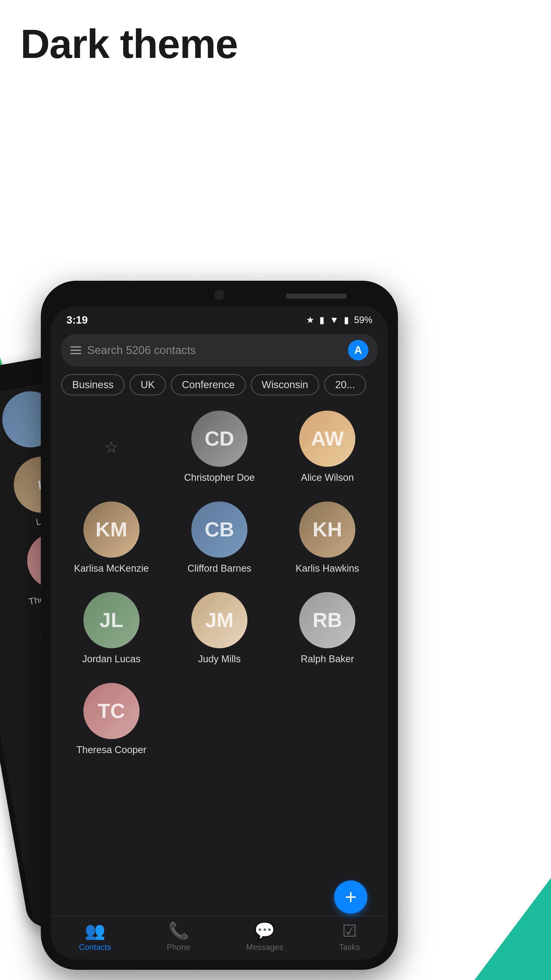  Describe the element at coordinates (95, 931) in the screenshot. I see `contacts-icon: 👥` at that location.